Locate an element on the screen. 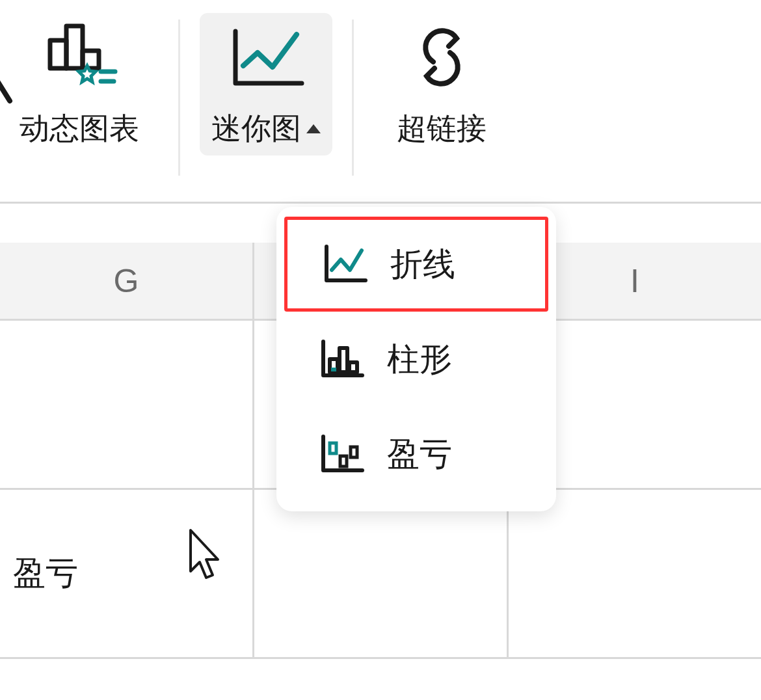 This screenshot has height=700, width=761. sparkline-label: 迷你图 is located at coordinates (266, 129).